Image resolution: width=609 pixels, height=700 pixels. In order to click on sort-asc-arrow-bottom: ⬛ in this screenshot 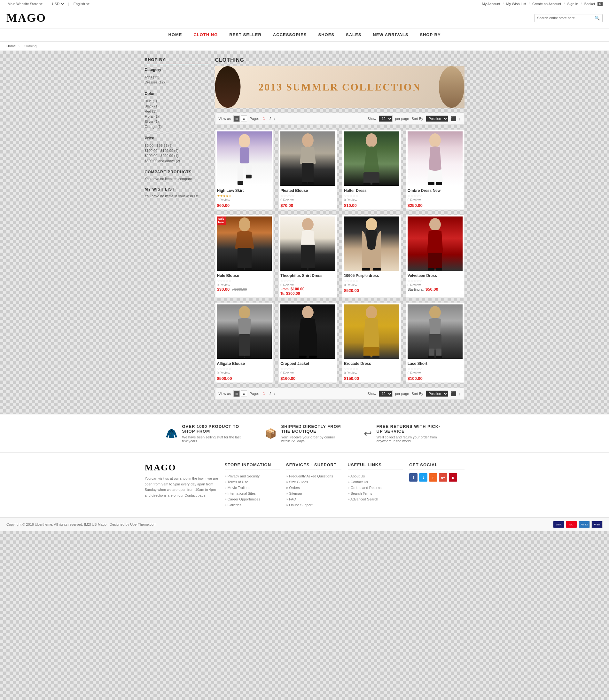, I will do `click(453, 394)`.